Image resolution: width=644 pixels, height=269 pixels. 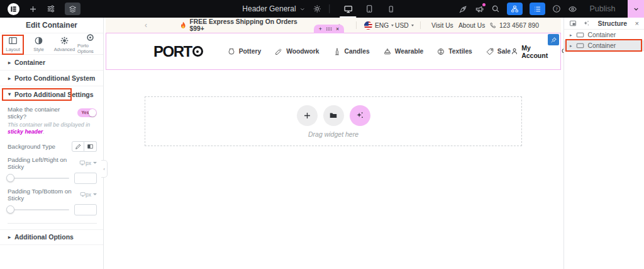 I want to click on brush-icon, so click(x=78, y=146).